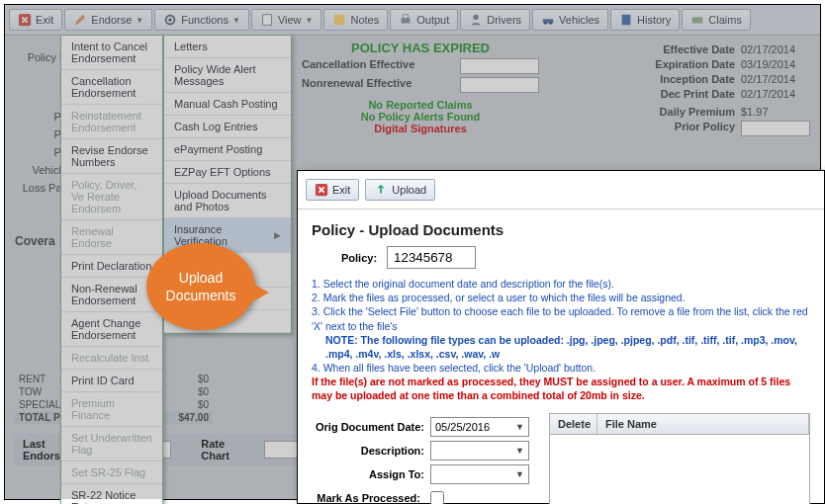 The image size is (825, 504). I want to click on history-button: History, so click(645, 20).